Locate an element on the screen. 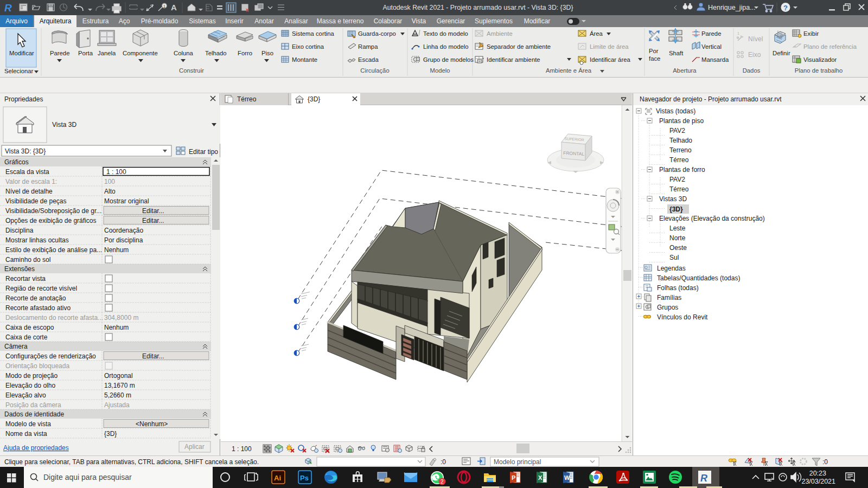 This screenshot has height=488, width=868. svg-text: Orientação bloqueada is located at coordinates (37, 366).